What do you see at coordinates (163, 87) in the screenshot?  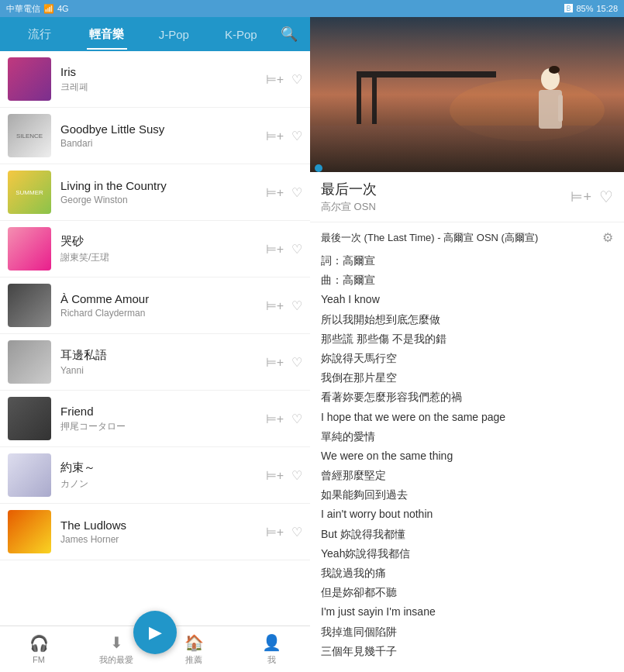 I see `song-artist: 크레페` at bounding box center [163, 87].